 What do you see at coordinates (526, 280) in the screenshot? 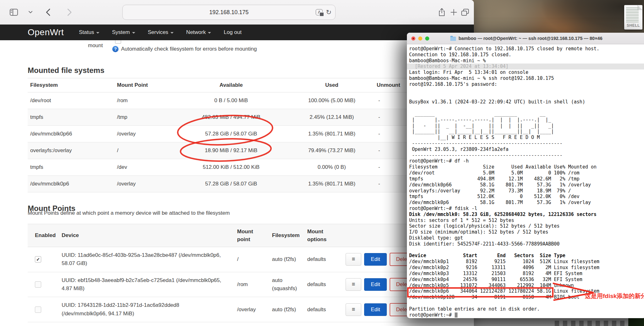
I see `terminal-line: /dev/mmcblk0p4 24576 90111 65536 32M EFI…` at bounding box center [526, 280].